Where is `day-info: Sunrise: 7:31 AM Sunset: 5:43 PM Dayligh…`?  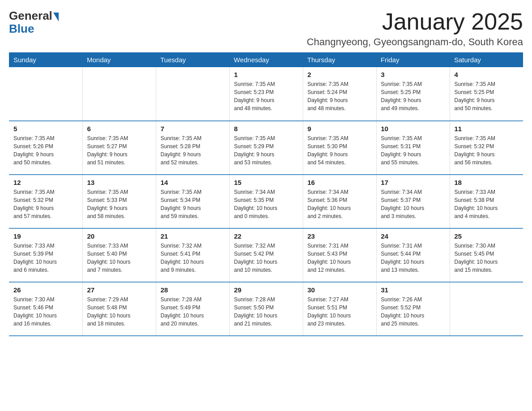
day-info: Sunrise: 7:31 AM Sunset: 5:43 PM Dayligh… is located at coordinates (339, 258).